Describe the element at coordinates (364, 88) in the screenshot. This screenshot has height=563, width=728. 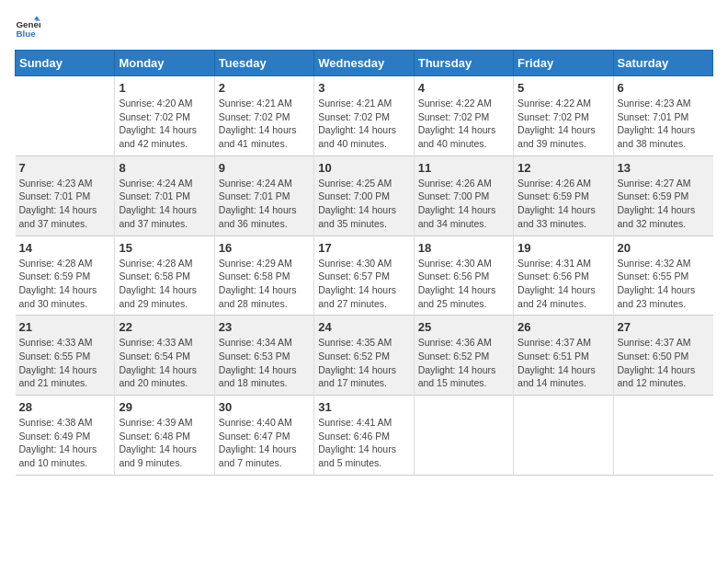
I see `day-number: 3` at that location.